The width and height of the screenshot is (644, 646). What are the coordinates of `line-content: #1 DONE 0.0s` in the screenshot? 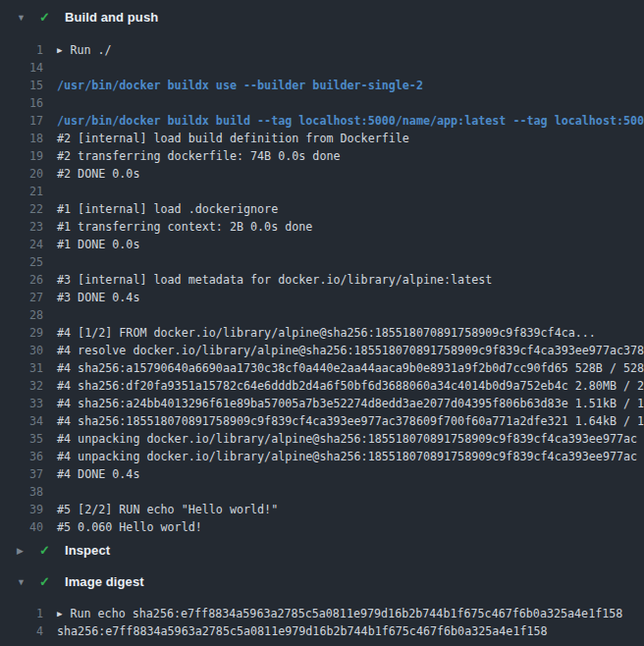 It's located at (91, 244).